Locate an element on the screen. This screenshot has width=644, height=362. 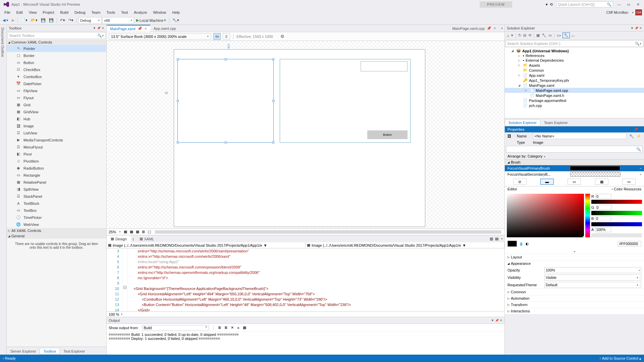
sol-assets: ▷📁 Assets is located at coordinates (574, 65).